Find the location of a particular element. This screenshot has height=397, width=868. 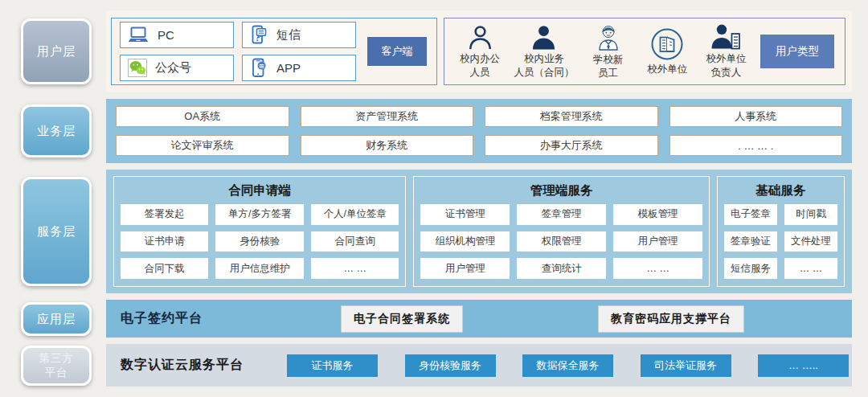

user-type-label: 校内业务 人员（合同） is located at coordinates (543, 66).